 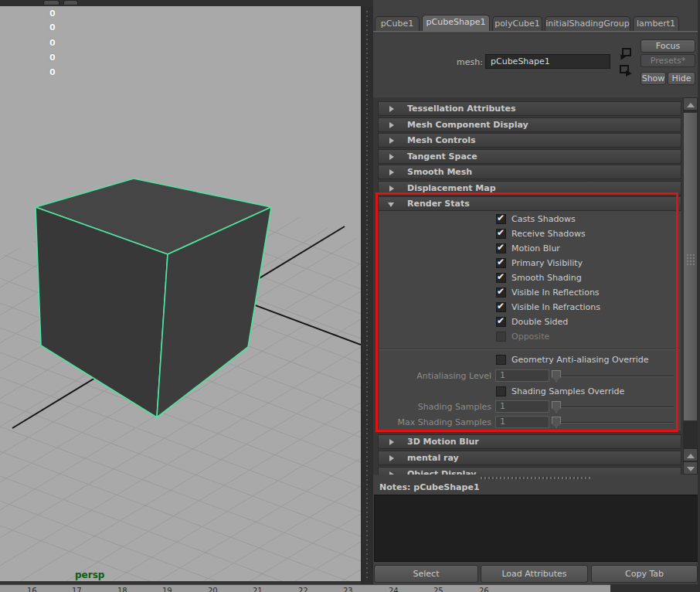 What do you see at coordinates (518, 23) in the screenshot?
I see `tab-polycube1: polyCube1` at bounding box center [518, 23].